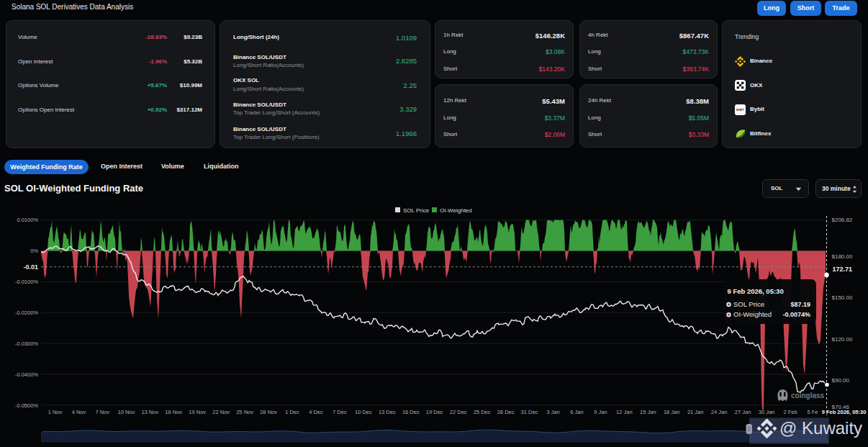 The image size is (868, 447). Describe the element at coordinates (577, 412) in the screenshot. I see `svg-text: 6 Jan` at that location.